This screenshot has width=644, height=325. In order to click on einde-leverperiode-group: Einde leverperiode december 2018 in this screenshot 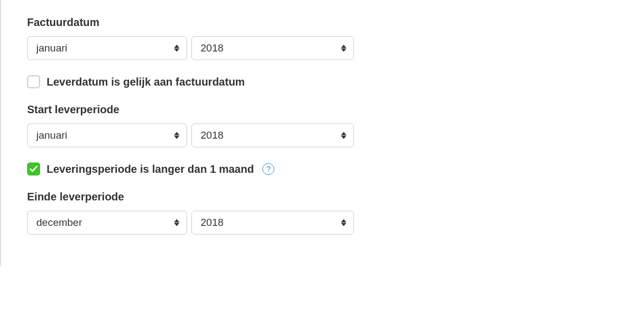, I will do `click(323, 212)`.